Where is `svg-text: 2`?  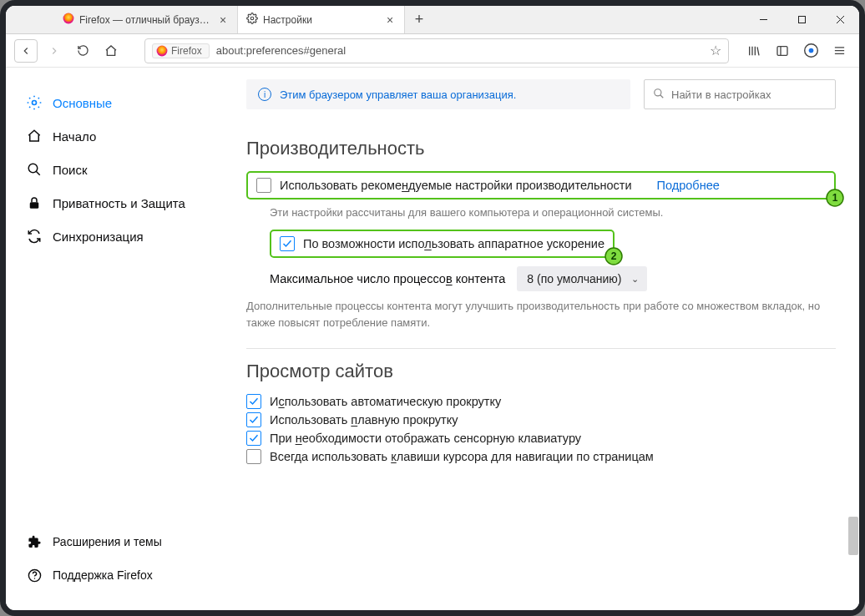 svg-text: 2 is located at coordinates (615, 256).